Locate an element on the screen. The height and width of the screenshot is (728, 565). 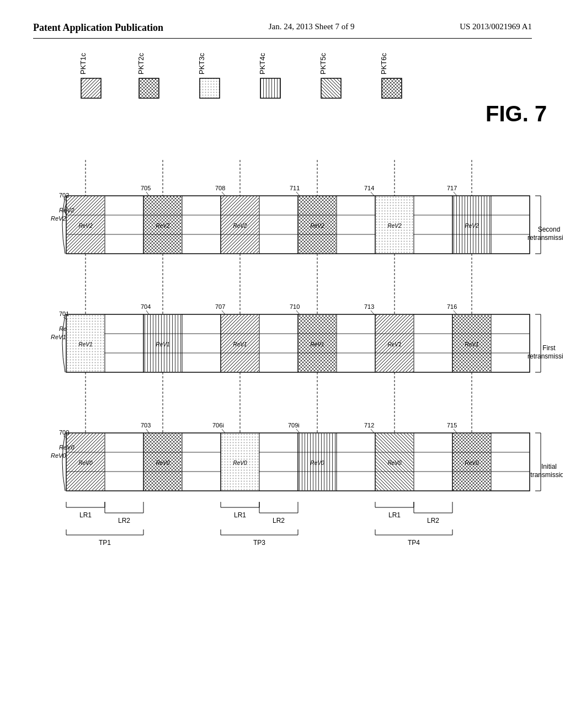
label-705: 705 is located at coordinates (146, 188).